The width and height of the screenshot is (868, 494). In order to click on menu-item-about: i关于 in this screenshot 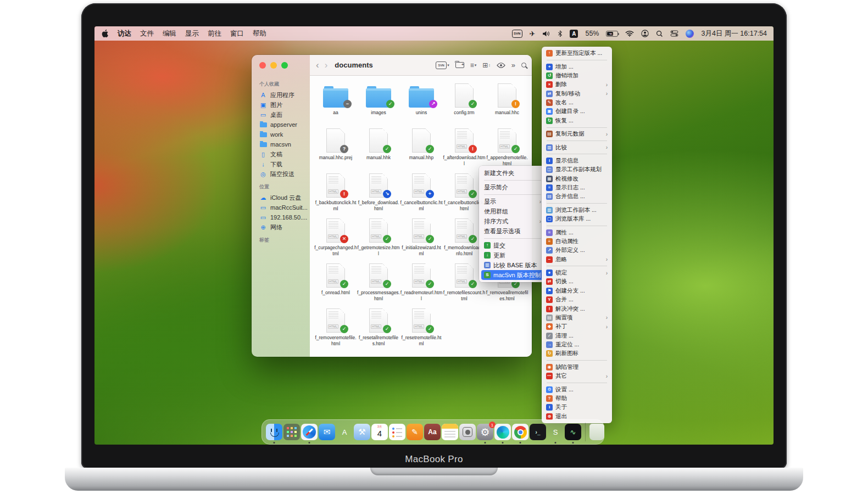, I will do `click(577, 407)`.